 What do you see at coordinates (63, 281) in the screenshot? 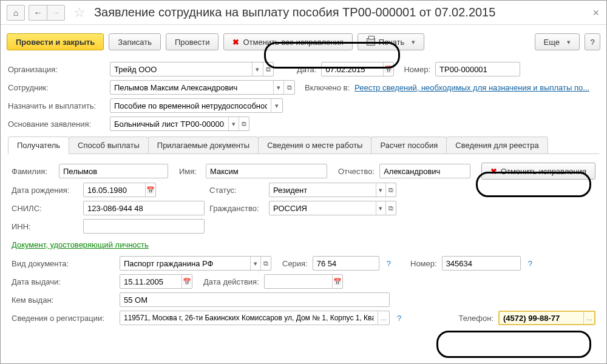
I see `issue-date-label: Дата выдачи:` at bounding box center [63, 281].